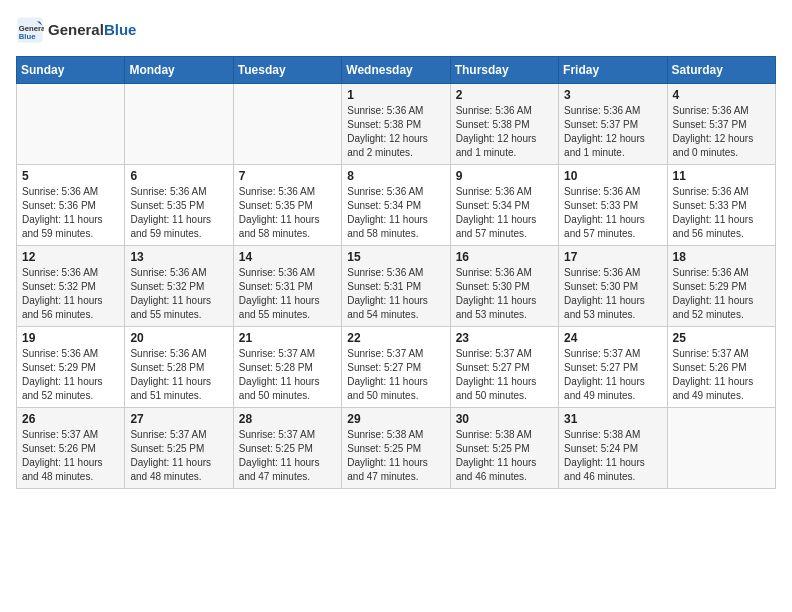 The image size is (792, 612). Describe the element at coordinates (71, 448) in the screenshot. I see `day-cell: 26Sunrise: 5:37 AMSunset: 5:26 PMDayligh…` at that location.